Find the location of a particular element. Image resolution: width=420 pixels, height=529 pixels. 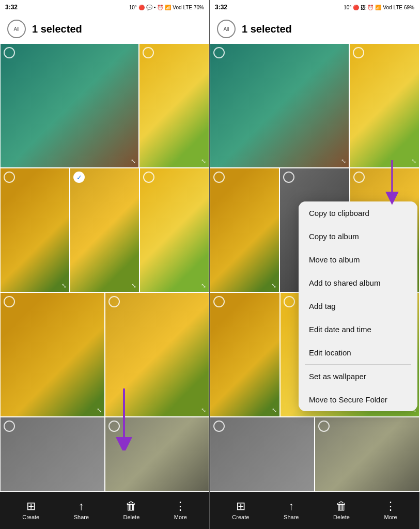

right-battery-icon: 69% is located at coordinates (409, 7).